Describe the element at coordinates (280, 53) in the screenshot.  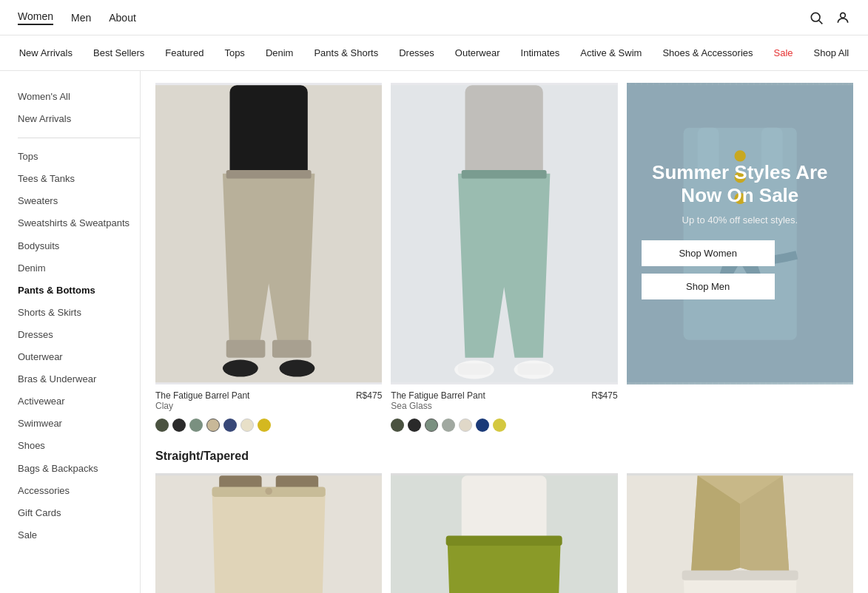
I see `cat-denim: Denim` at that location.